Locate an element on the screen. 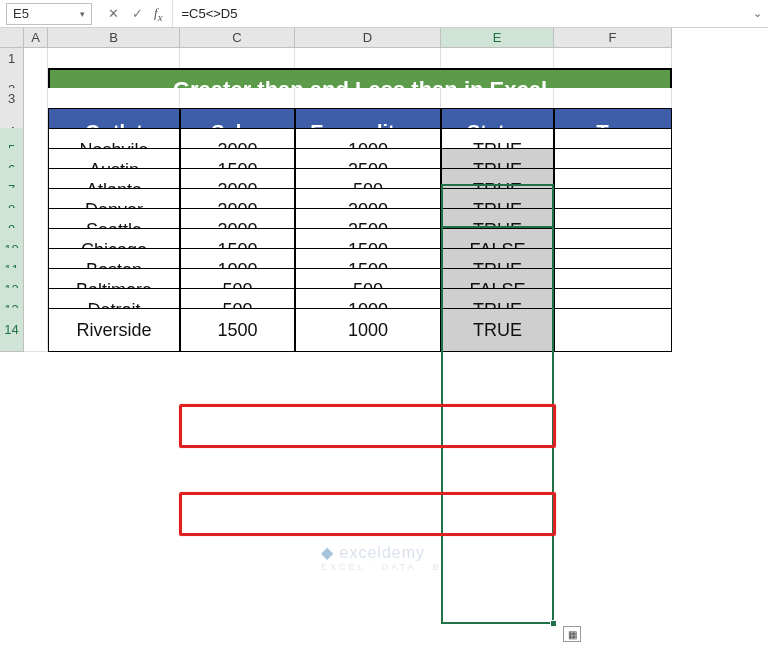 The width and height of the screenshot is (768, 650). cancel-icon: ✕ is located at coordinates (113, 14).